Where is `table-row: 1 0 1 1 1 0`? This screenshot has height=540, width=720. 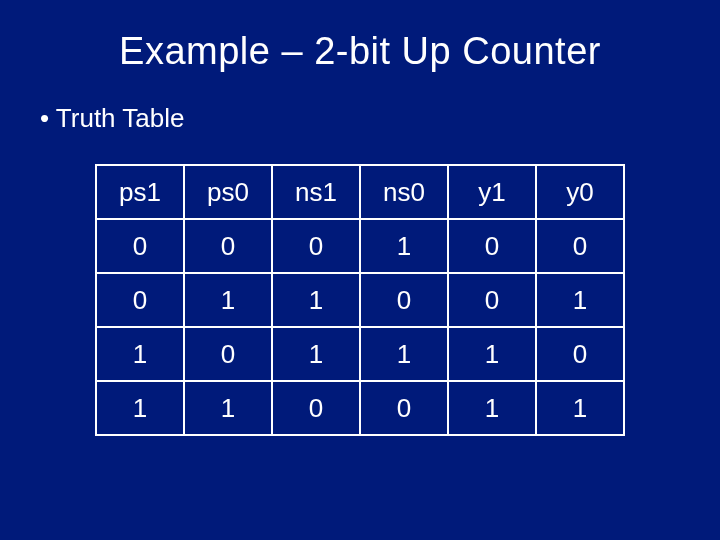 table-row: 1 0 1 1 1 0 is located at coordinates (360, 354).